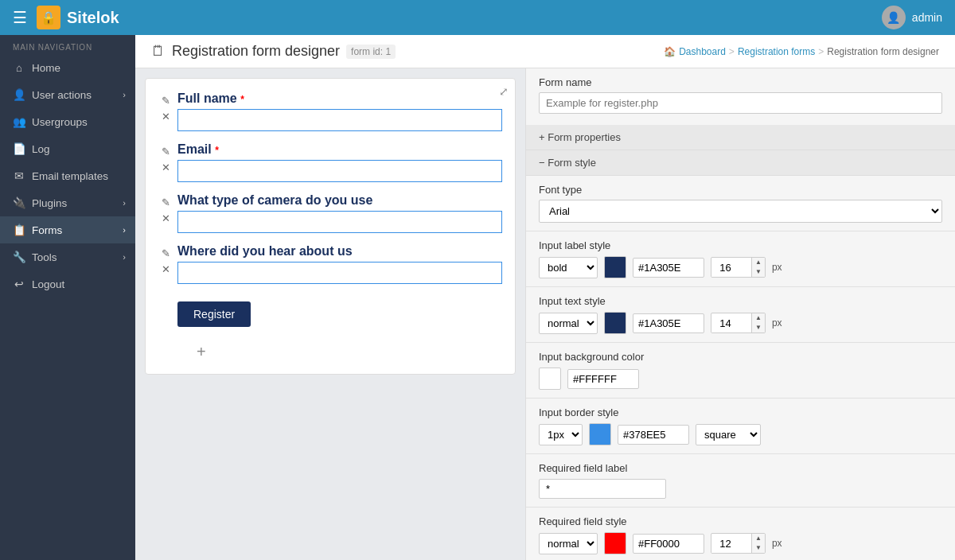 Image resolution: width=955 pixels, height=560 pixels. I want to click on input-text-size-up: ▲, so click(758, 318).